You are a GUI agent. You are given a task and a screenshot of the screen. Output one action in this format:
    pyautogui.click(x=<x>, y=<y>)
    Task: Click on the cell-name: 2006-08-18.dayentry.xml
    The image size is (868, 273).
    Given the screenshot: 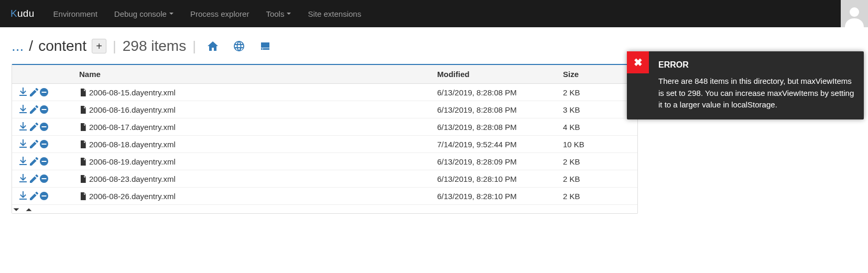 What is the action you would take?
    pyautogui.click(x=254, y=145)
    